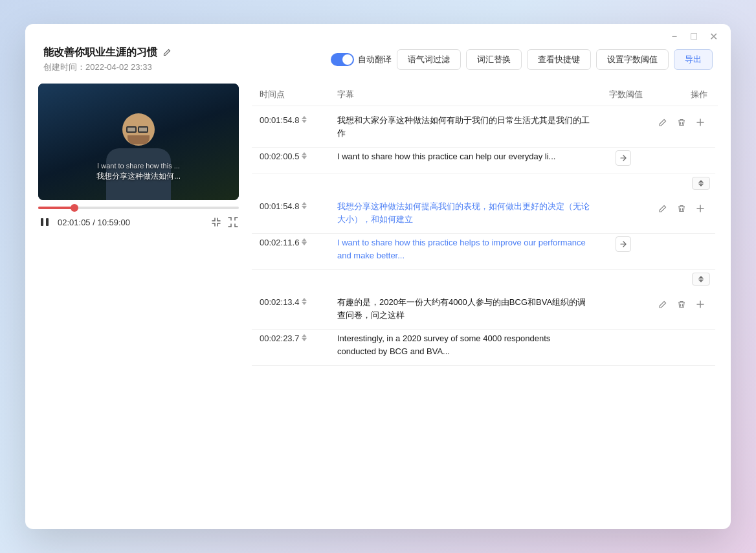 The image size is (756, 553). I want to click on glass-left, so click(131, 130).